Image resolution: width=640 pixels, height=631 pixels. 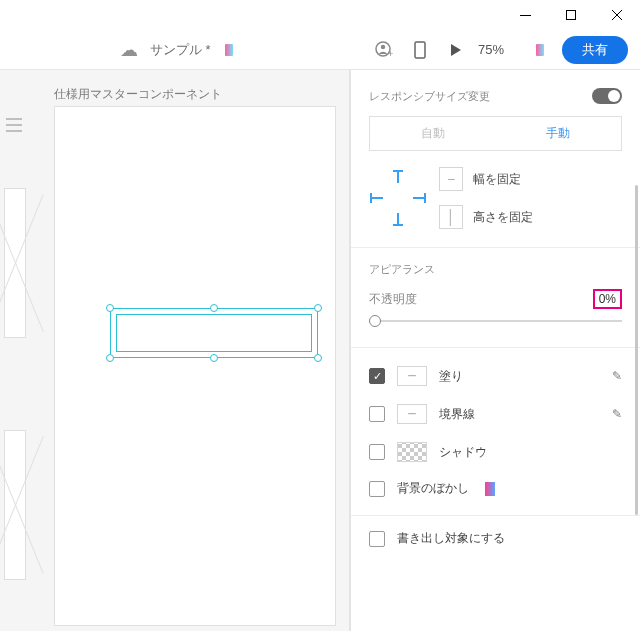 What do you see at coordinates (496, 321) in the screenshot?
I see `opacity-slider` at bounding box center [496, 321].